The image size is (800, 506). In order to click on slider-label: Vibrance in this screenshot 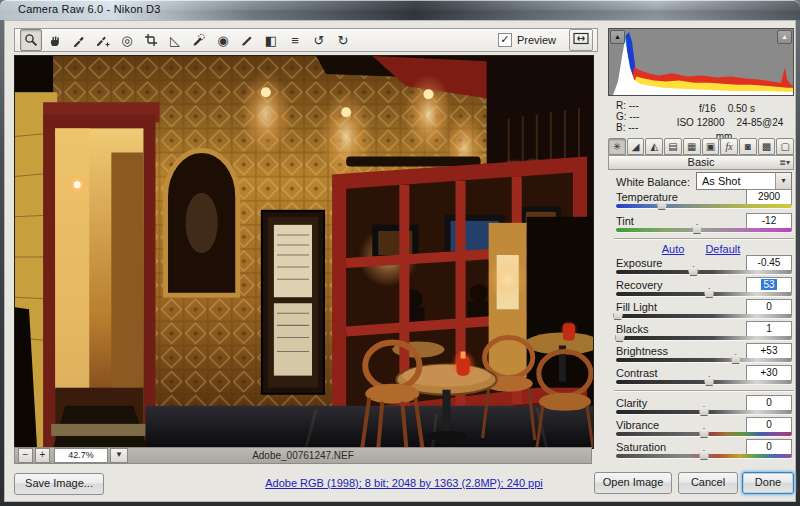, I will do `click(638, 425)`.